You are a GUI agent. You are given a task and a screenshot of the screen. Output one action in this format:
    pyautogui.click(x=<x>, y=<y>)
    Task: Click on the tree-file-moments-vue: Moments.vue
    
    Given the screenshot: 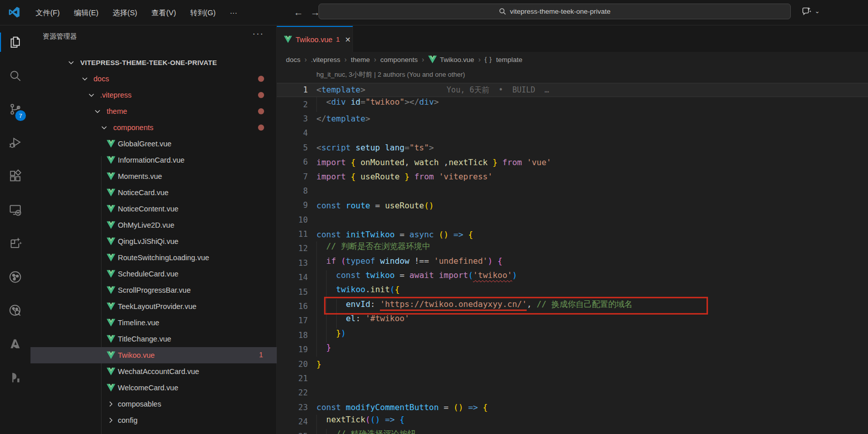 What is the action you would take?
    pyautogui.click(x=153, y=176)
    